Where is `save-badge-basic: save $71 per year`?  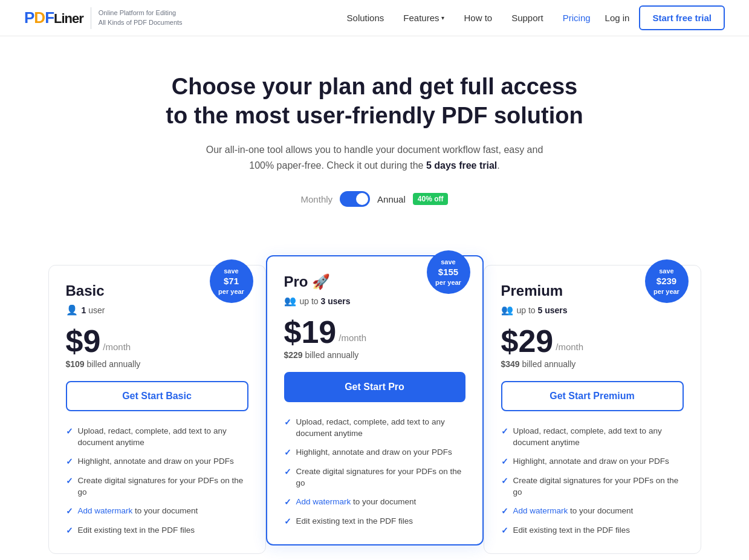
save-badge-basic: save $71 per year is located at coordinates (232, 281).